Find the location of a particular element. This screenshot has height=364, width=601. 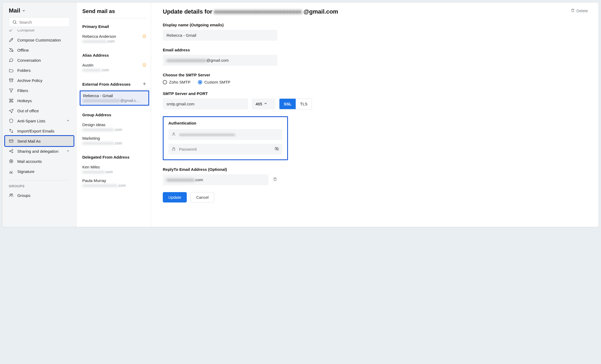

sidebar: Mail Compose Compose Customization Offli… is located at coordinates (39, 115).